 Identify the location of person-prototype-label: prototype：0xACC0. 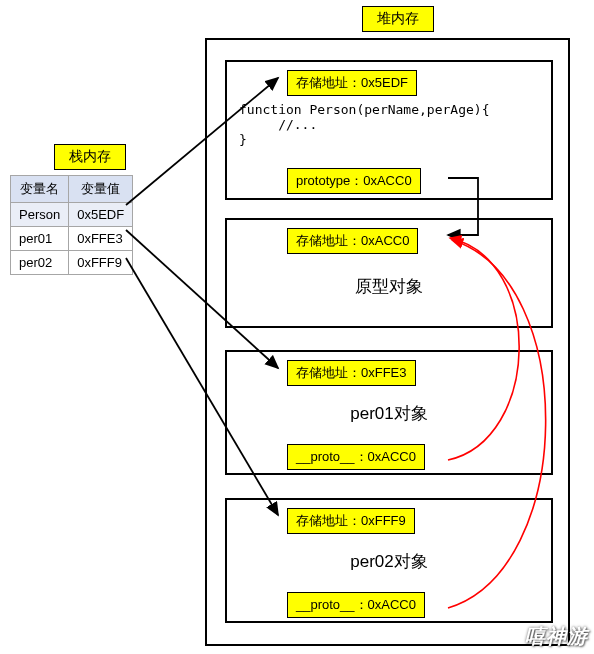
(354, 181).